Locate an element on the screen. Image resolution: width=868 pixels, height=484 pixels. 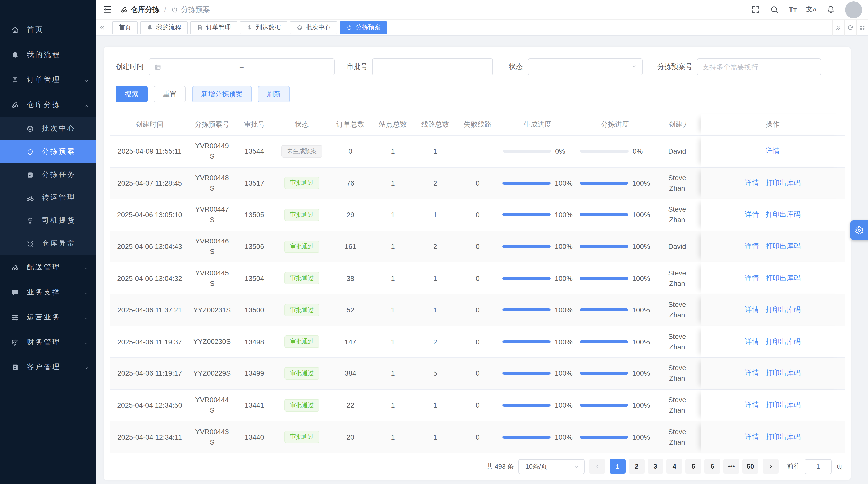
goto-page-input is located at coordinates (818, 466).